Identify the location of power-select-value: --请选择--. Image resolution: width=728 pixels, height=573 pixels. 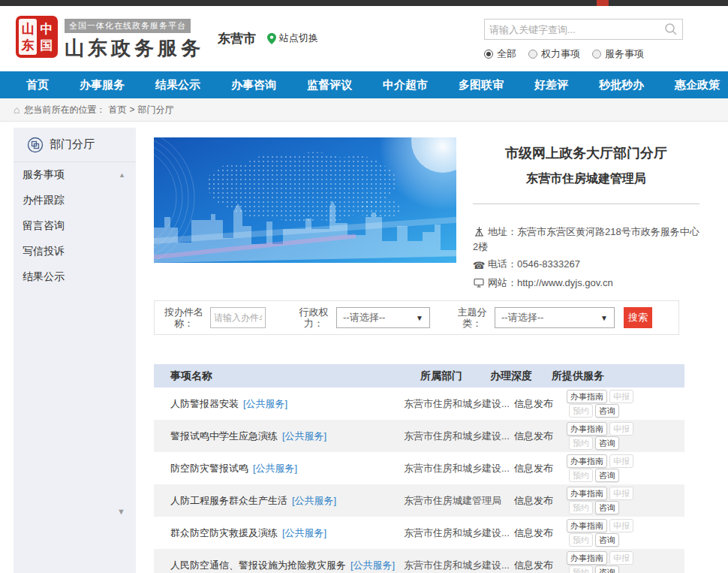
(364, 318).